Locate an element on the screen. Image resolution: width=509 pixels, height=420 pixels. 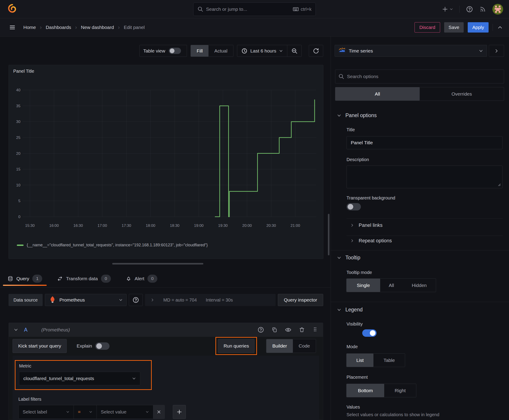
datasource-bar: Data source Prometheus MD = auto = 704 I… is located at coordinates (166, 300).